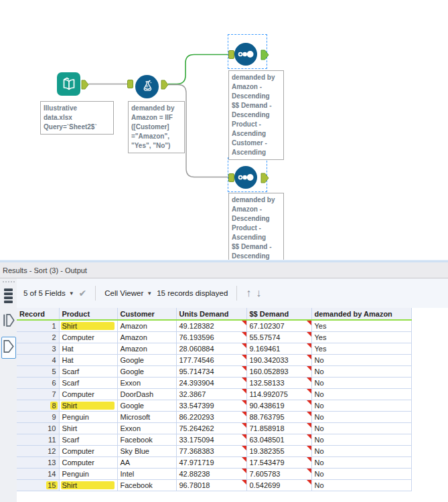 This screenshot has width=448, height=502. What do you see at coordinates (279, 416) in the screenshot?
I see `dollar-demand-cell: 88.763795` at bounding box center [279, 416].